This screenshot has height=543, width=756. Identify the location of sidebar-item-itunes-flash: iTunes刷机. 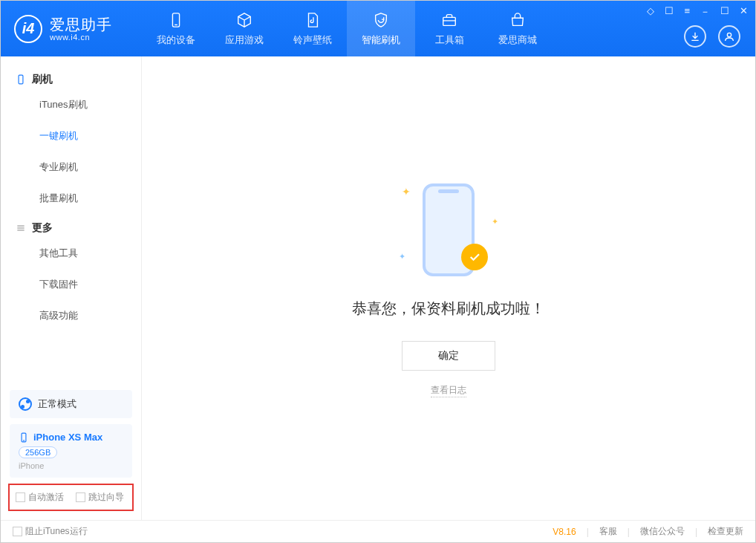
(71, 105).